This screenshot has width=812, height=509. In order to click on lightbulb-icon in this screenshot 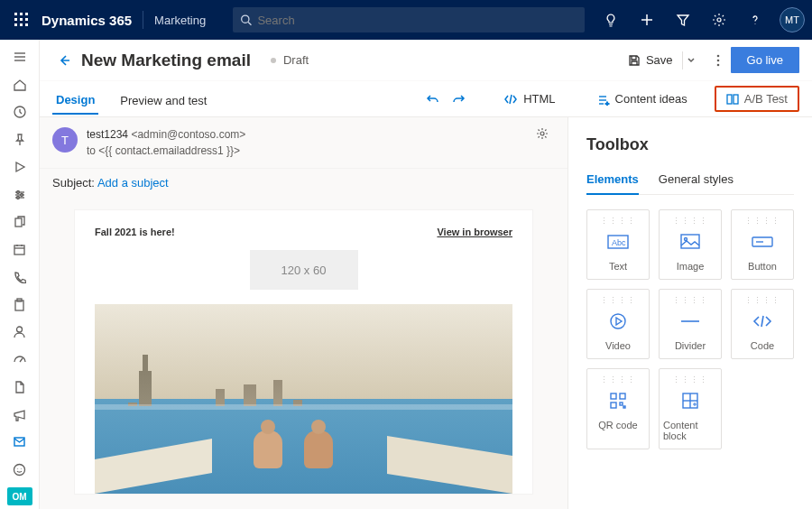, I will do `click(611, 20)`.